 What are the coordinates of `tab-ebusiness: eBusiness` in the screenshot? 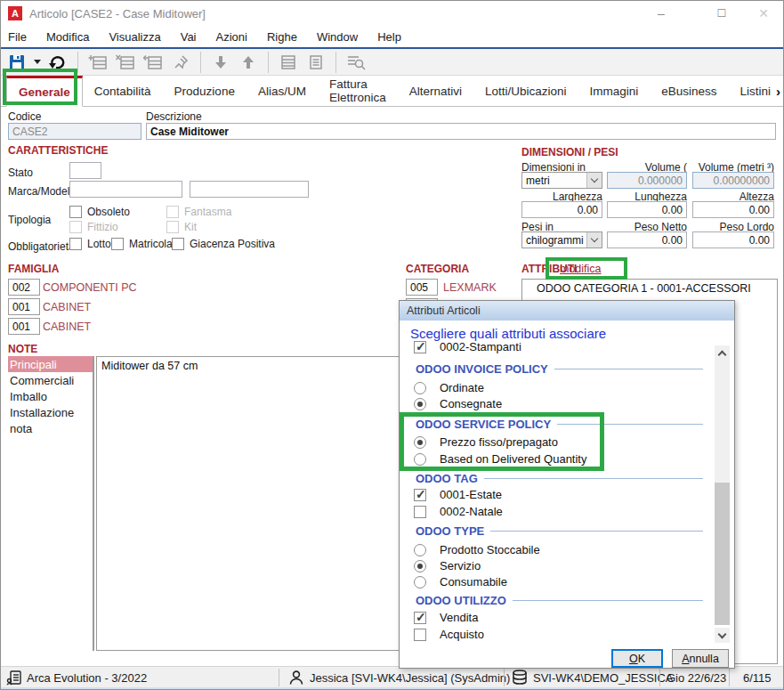 It's located at (689, 91).